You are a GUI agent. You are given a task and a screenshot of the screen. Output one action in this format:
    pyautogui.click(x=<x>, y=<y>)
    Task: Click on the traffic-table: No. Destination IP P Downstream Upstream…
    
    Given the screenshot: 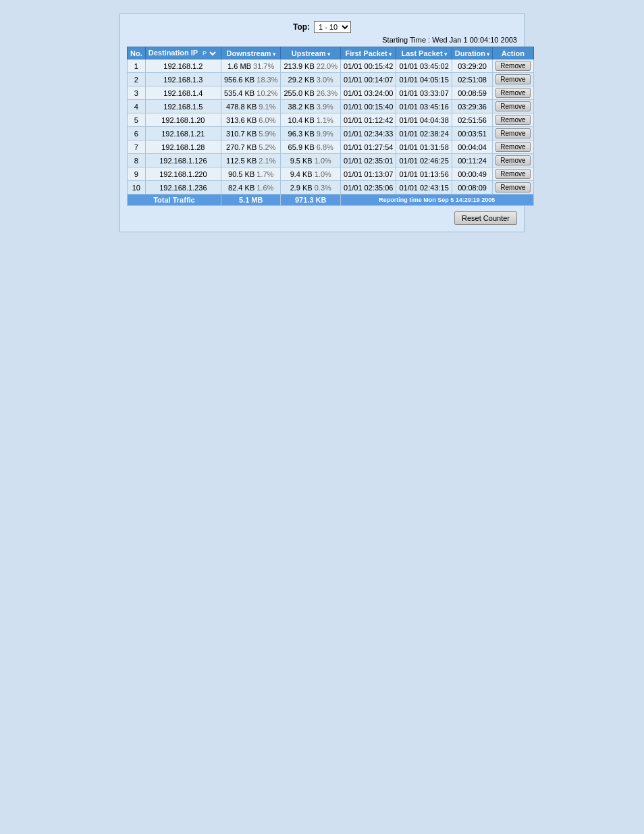 What is the action you would take?
    pyautogui.click(x=331, y=126)
    